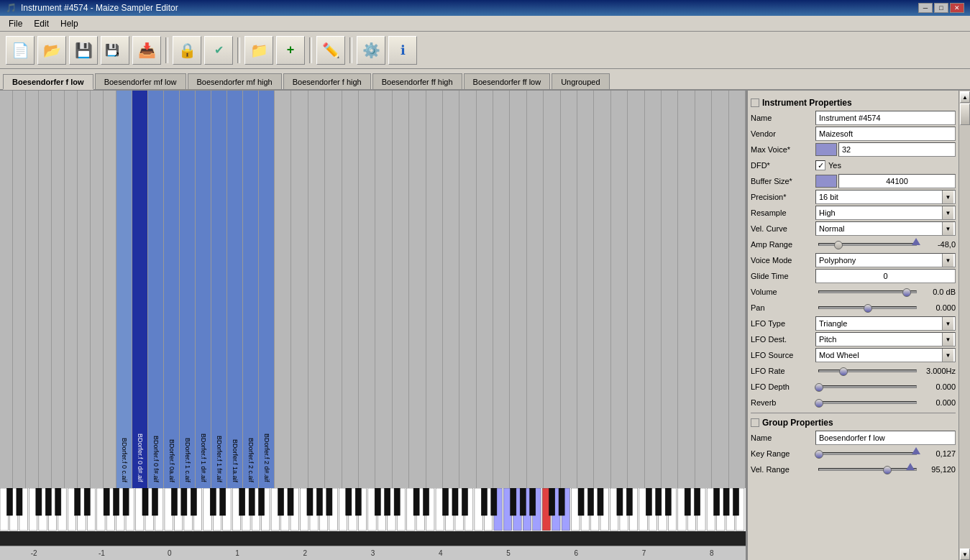  I want to click on close-button: ✕, so click(957, 8).